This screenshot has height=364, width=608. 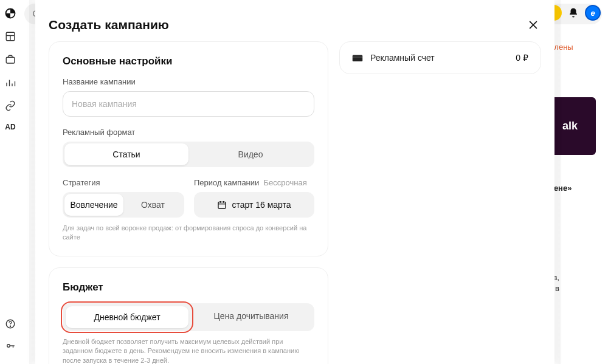 I want to click on ad-label: AD, so click(x=10, y=127).